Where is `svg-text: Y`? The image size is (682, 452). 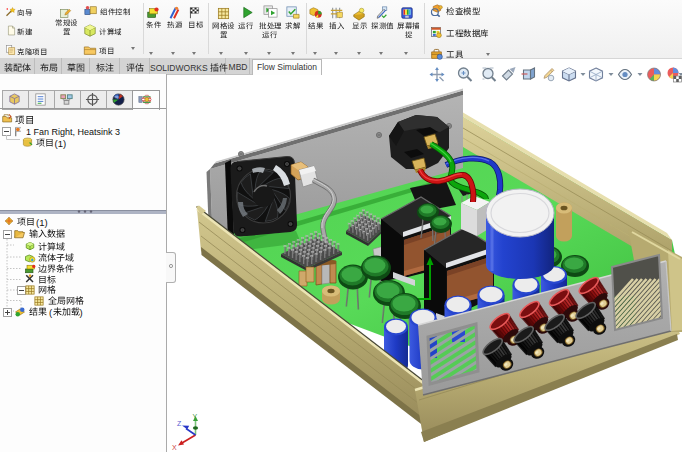
svg-text: Y is located at coordinates (196, 416).